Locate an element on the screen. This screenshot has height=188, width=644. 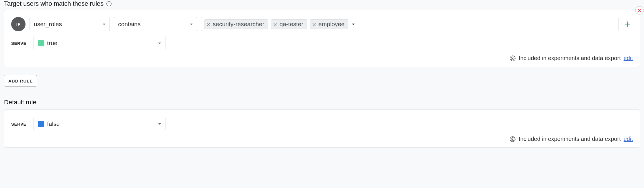
value-chip: qa-tester is located at coordinates (289, 24).